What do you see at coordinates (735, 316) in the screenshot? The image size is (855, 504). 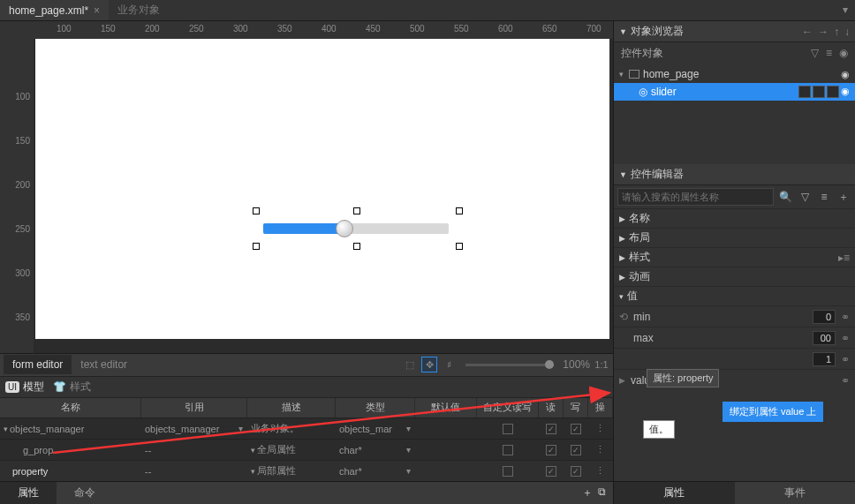 I see `prop-row-min: ⟲ min 0 ⚭` at bounding box center [735, 316].